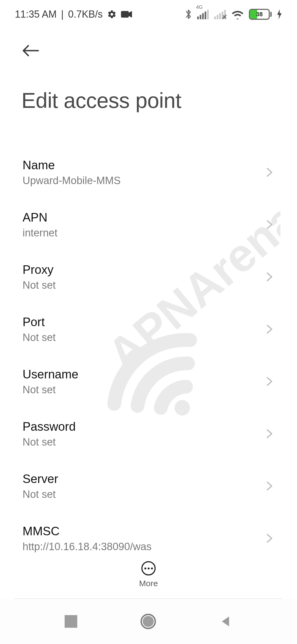  I want to click on setting-label: Username, so click(141, 374).